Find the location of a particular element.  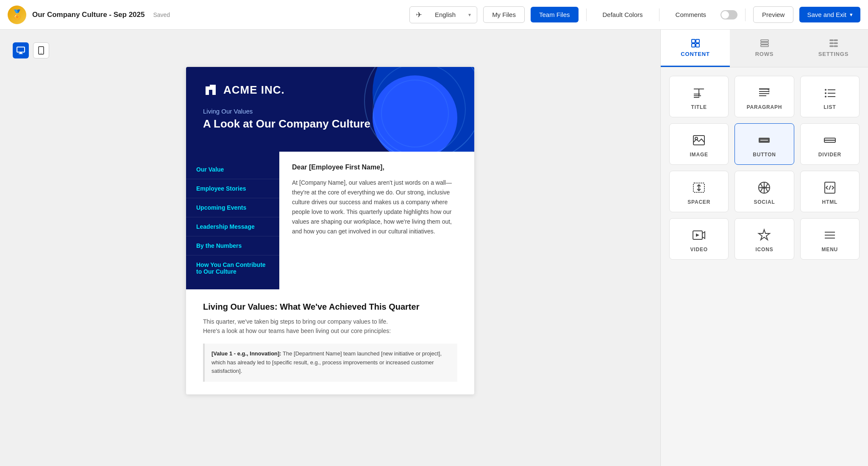

language-selector: ✈ English ▾ is located at coordinates (443, 15).